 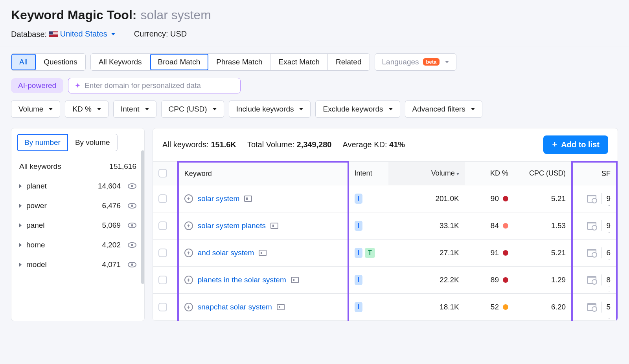 What do you see at coordinates (78, 249) in the screenshot?
I see `sidebar-list: planet 14,604 power 6,476 panel 5,069 ho…` at bounding box center [78, 249].